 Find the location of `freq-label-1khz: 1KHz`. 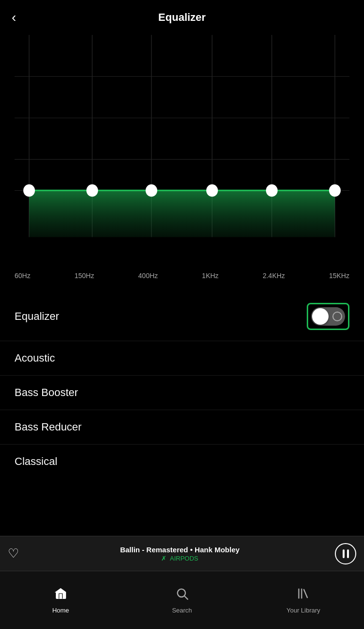

freq-label-1khz: 1KHz is located at coordinates (210, 276).